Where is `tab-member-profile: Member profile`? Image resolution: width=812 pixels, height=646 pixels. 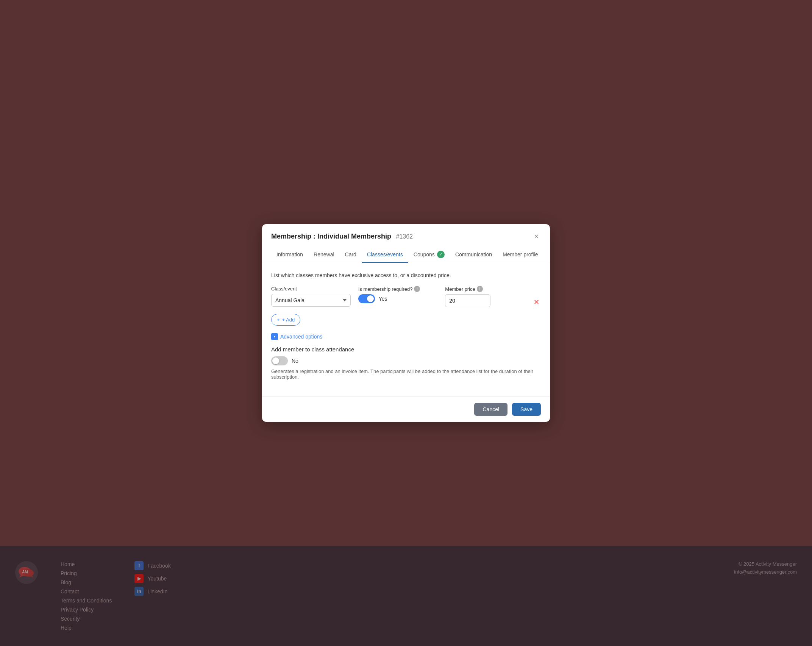 tab-member-profile: Member profile is located at coordinates (520, 255).